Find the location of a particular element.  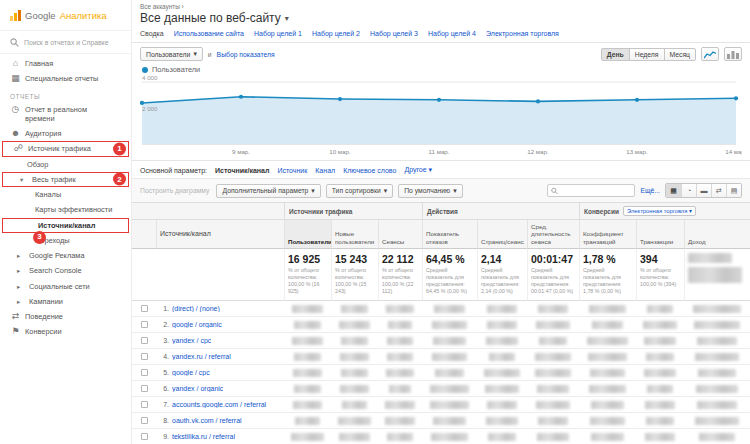

sidebar-item-overview: Обзор is located at coordinates (66, 164).